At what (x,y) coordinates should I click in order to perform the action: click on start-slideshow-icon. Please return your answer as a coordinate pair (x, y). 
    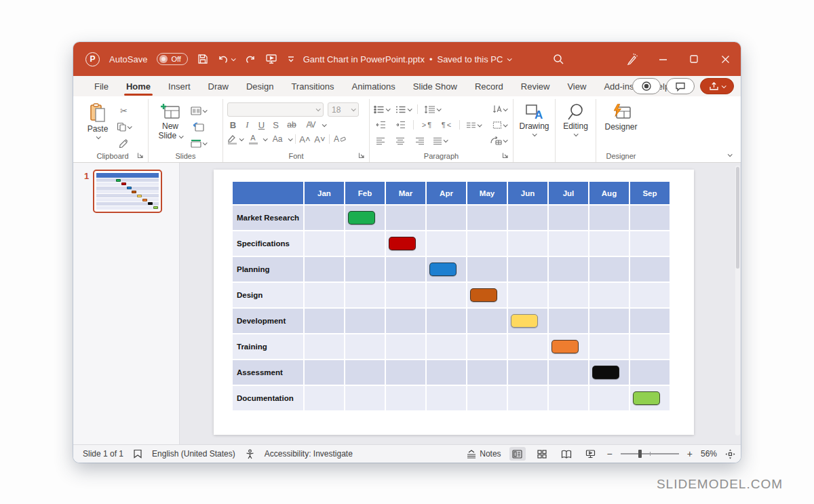
    Looking at the image, I should click on (271, 59).